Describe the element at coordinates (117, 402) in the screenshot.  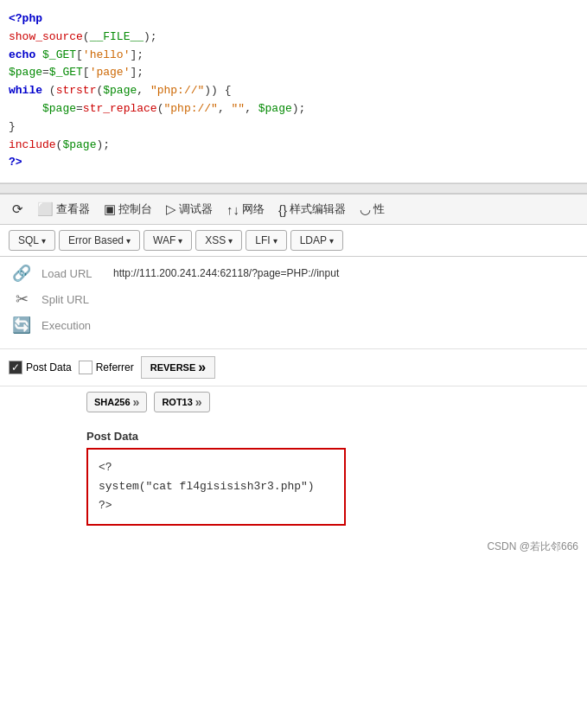
I see `sha256-button: SHA256 »` at that location.